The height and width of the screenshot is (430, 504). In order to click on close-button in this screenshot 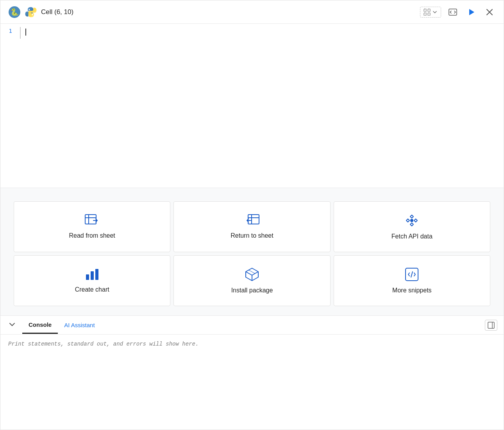, I will do `click(490, 12)`.